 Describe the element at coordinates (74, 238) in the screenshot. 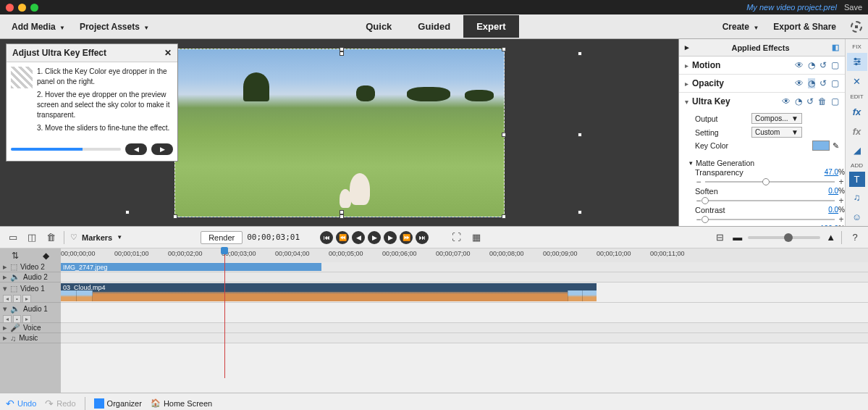

I see `markers-icon: ♡` at that location.